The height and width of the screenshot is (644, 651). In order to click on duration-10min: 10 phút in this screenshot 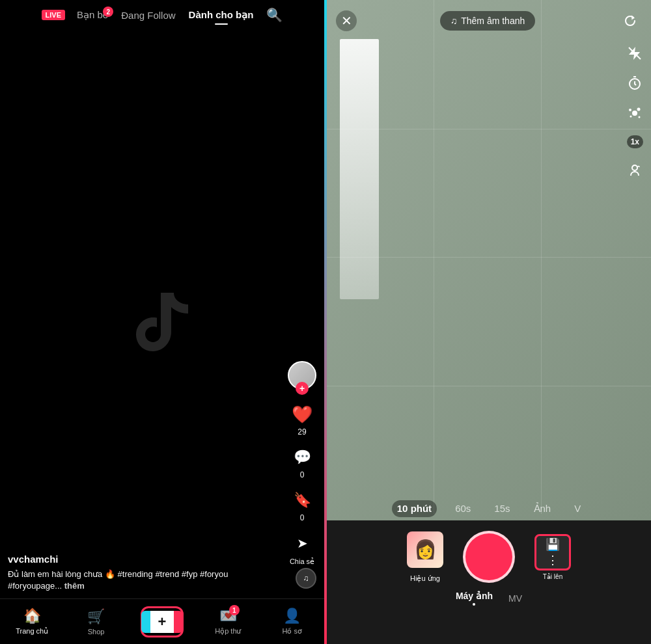, I will do `click(414, 509)`.